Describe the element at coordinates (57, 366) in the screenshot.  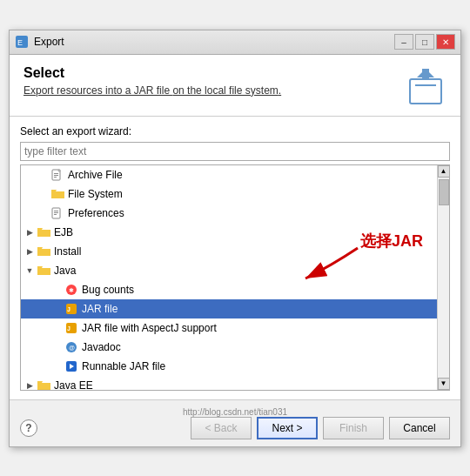
I see `spacer8` at that location.